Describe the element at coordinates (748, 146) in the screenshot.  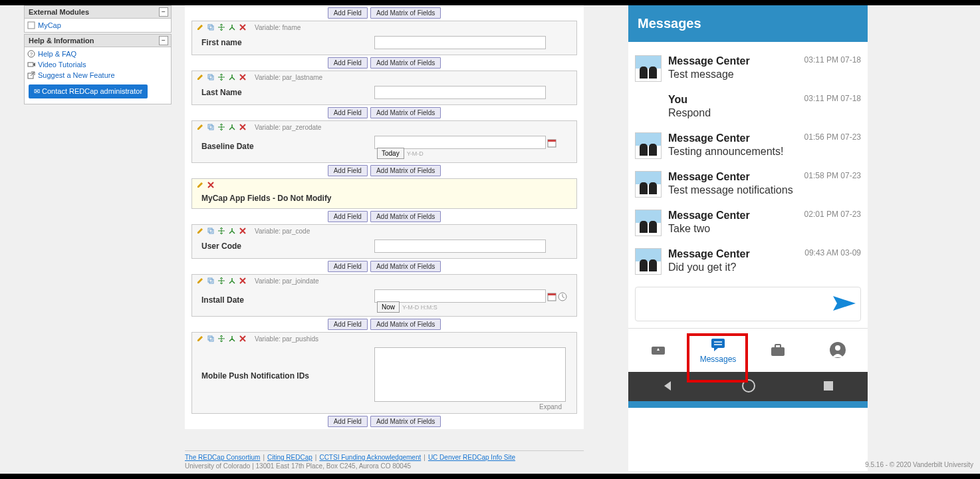
I see `message-item: Message CenterTesting announcements!01:5…` at that location.